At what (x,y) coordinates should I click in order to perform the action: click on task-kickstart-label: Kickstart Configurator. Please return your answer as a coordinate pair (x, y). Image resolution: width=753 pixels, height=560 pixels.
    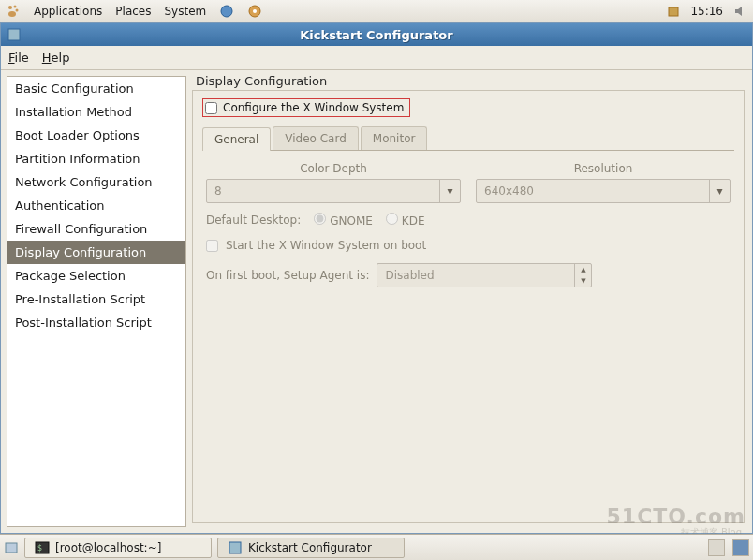
    Looking at the image, I should click on (310, 548).